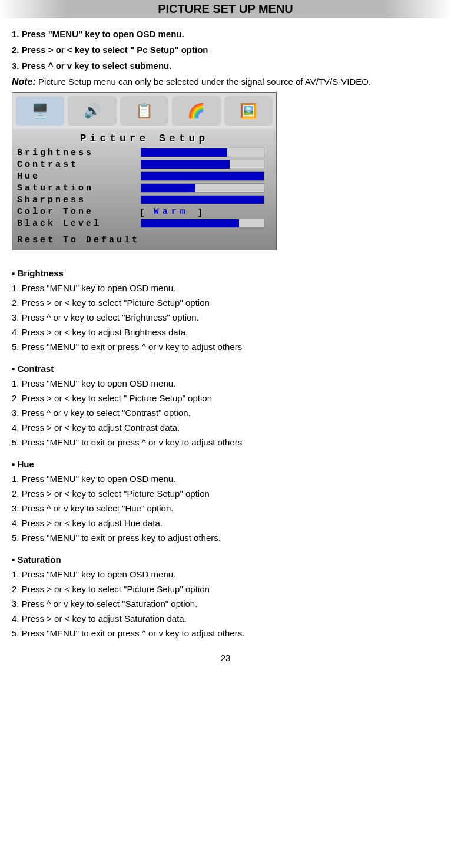 This screenshot has width=451, height=868. I want to click on section-heading: ▪ Contrast, so click(226, 369).